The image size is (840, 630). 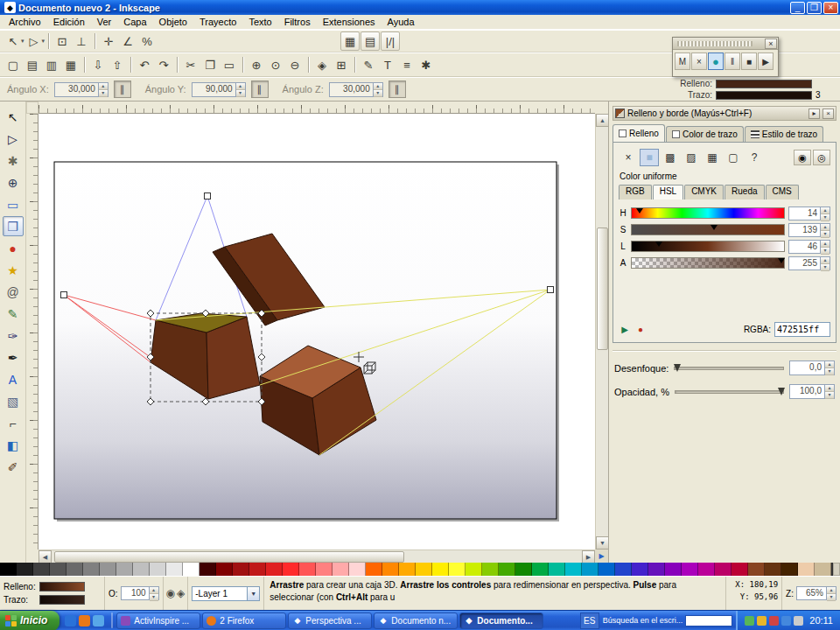 I want to click on new-document-button: ▢, so click(x=13, y=65).